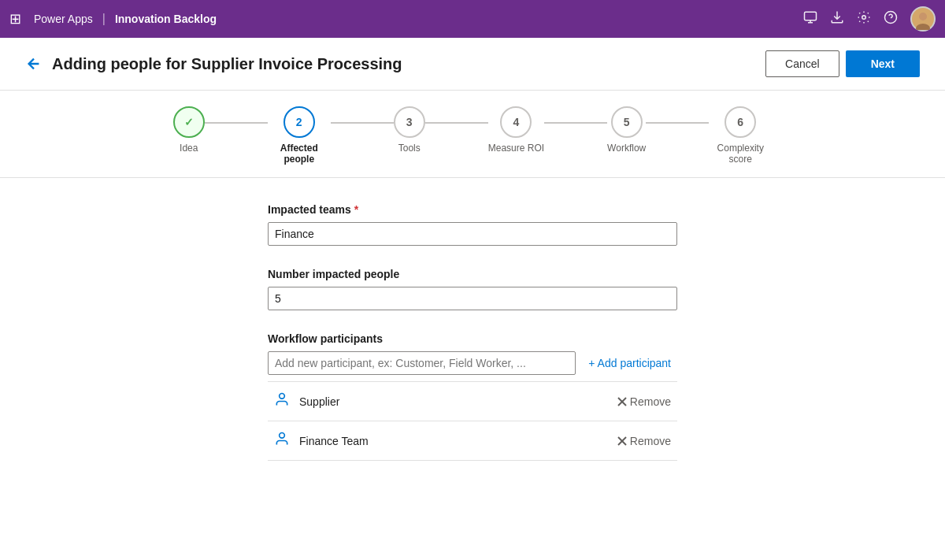 This screenshot has width=945, height=560. What do you see at coordinates (630, 363) in the screenshot?
I see `add-participant-button: + Add participant` at bounding box center [630, 363].